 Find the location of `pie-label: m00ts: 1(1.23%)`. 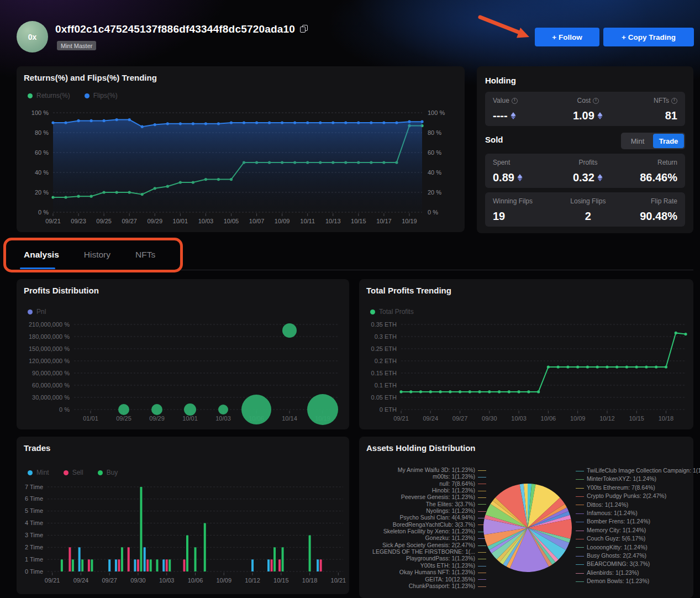

pie-label: m00ts: 1(1.23%) is located at coordinates (425, 476).